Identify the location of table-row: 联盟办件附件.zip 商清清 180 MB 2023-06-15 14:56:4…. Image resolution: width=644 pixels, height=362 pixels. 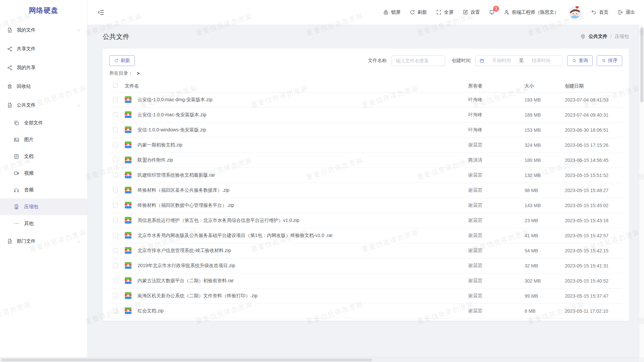
(366, 160).